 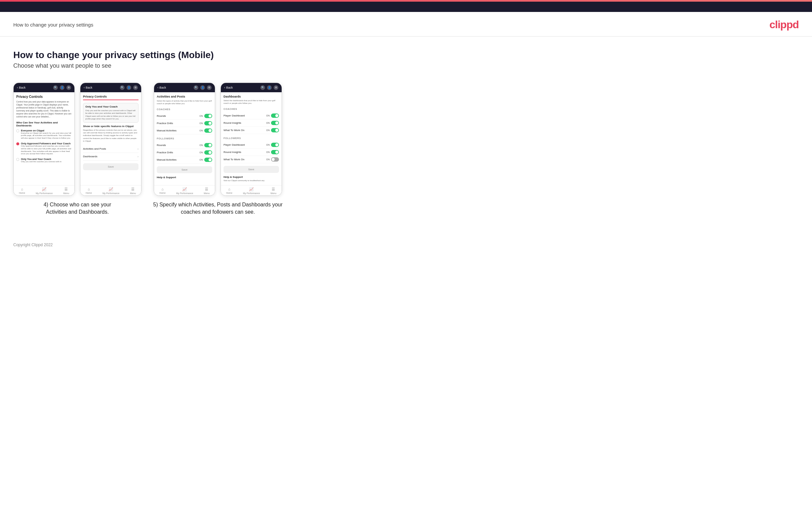 What do you see at coordinates (251, 109) in the screenshot?
I see `coaches-label-4: COACHES` at bounding box center [251, 109].